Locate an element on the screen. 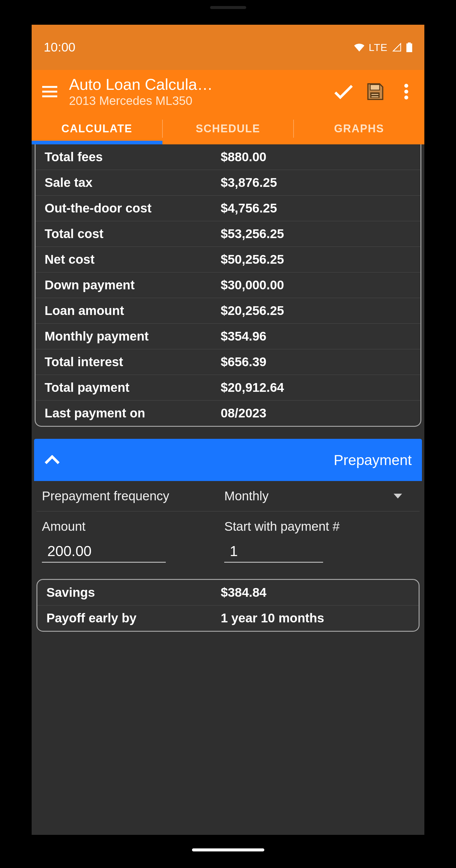 Image resolution: width=456 pixels, height=868 pixels. result-row-monthly-payment: Monthly payment $354.96 is located at coordinates (228, 337).